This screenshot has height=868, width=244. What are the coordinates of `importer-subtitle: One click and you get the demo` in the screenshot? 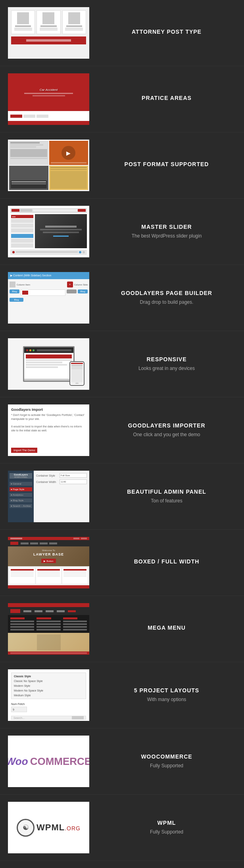 It's located at (167, 435).